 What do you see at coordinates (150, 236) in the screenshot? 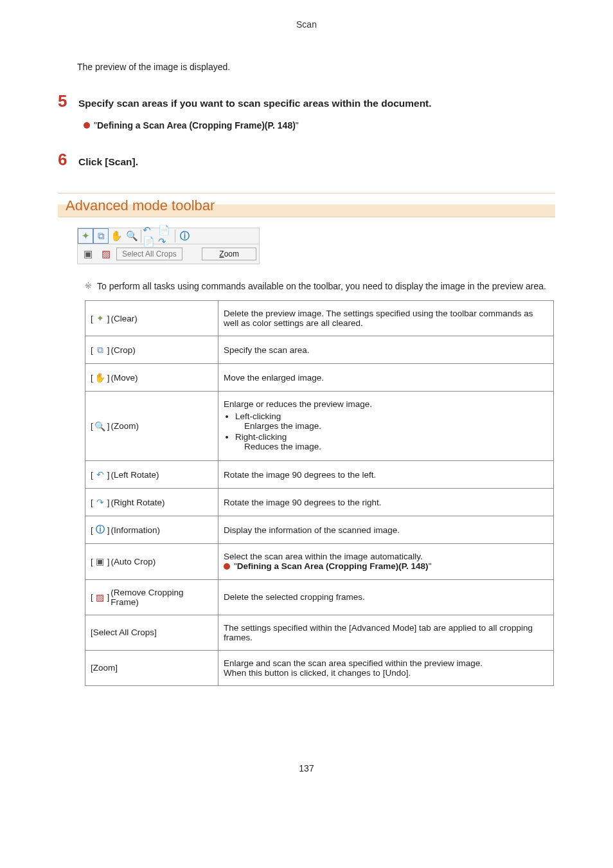
I see `left-rotate-icon: ↶📄` at bounding box center [150, 236].